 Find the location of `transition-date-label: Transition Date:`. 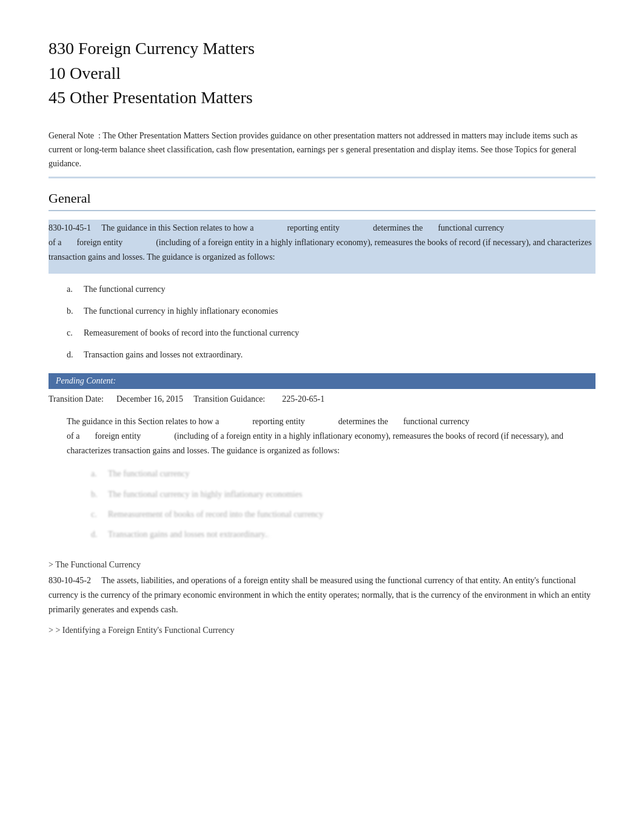

transition-date-label: Transition Date: is located at coordinates (76, 399).